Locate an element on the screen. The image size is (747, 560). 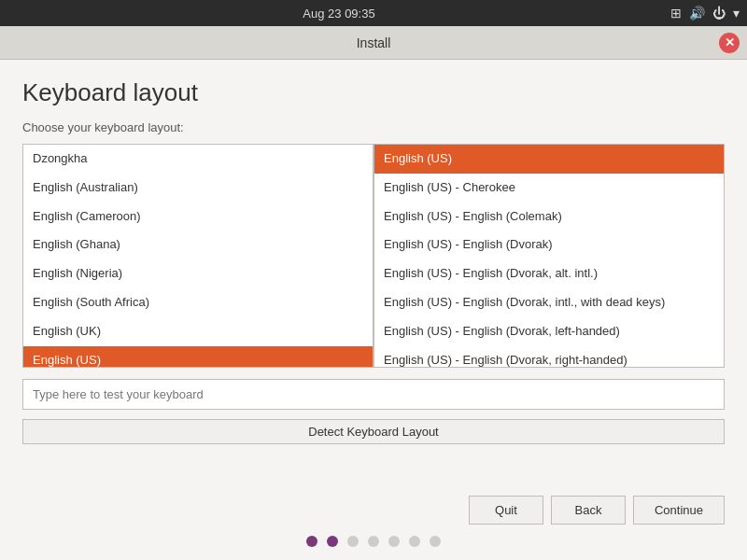
network-icon: ⊞ is located at coordinates (676, 13).